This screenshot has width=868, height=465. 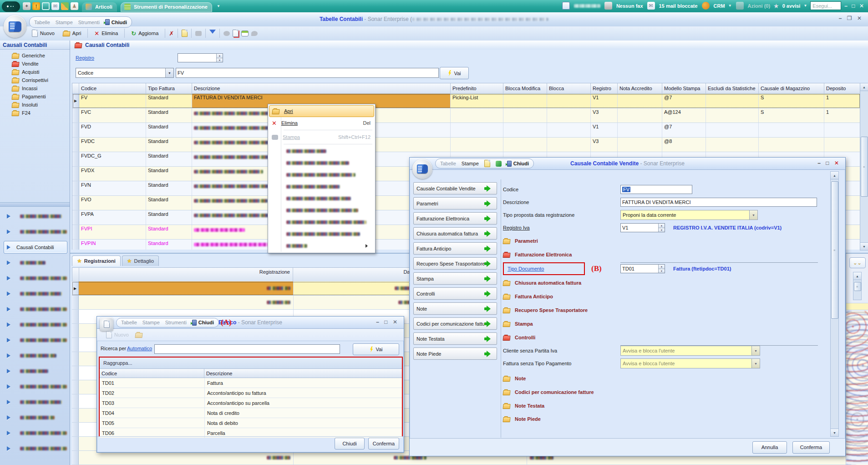 I want to click on filter-icon, so click(x=213, y=33).